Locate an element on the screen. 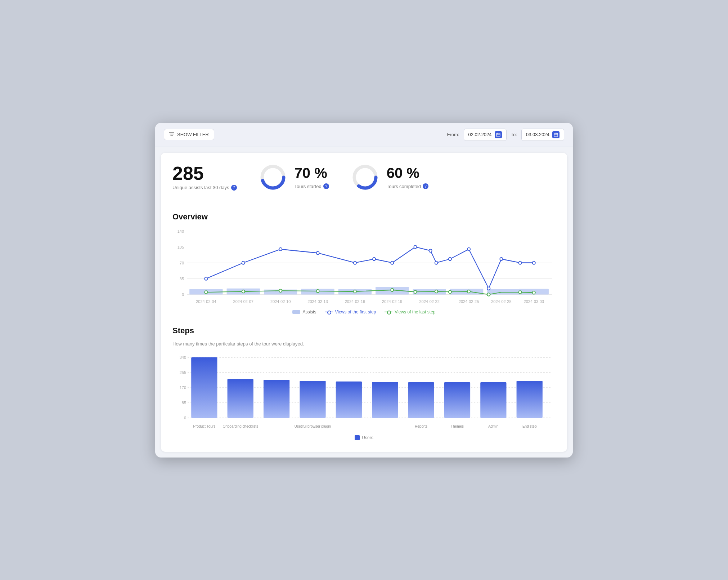 The width and height of the screenshot is (728, 580). svg-text: 2024-02-16 is located at coordinates (355, 301).